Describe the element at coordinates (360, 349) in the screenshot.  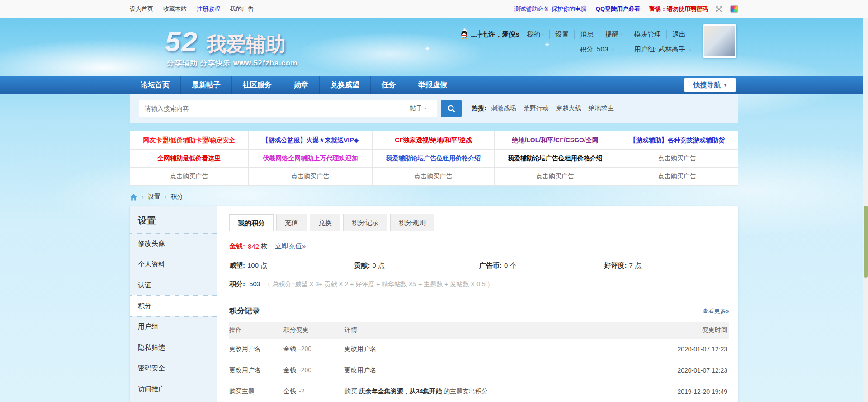
I see `detail-text: 更改用户名` at that location.